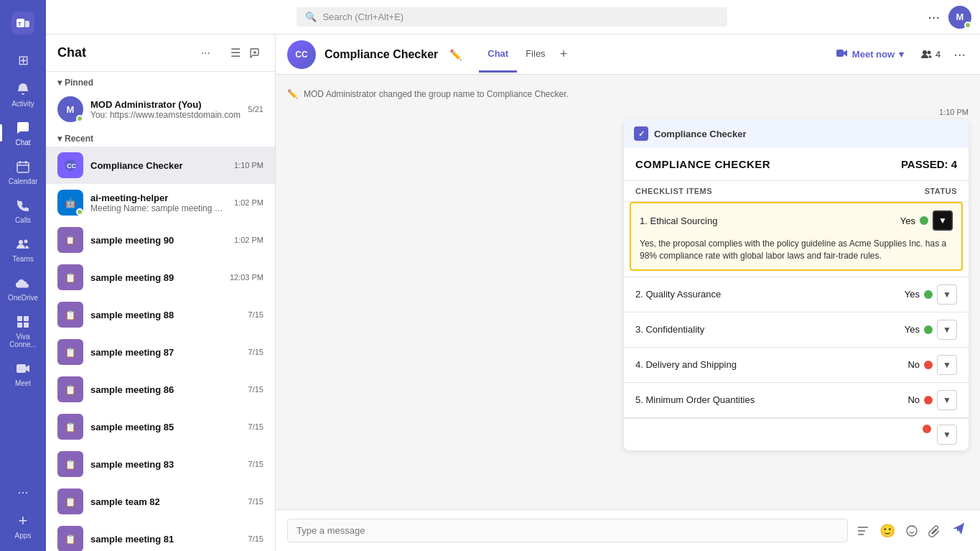 Image resolution: width=980 pixels, height=551 pixels. I want to click on recent-chat-item-sm86: 📋 sample meeting 86 7/15, so click(161, 389).